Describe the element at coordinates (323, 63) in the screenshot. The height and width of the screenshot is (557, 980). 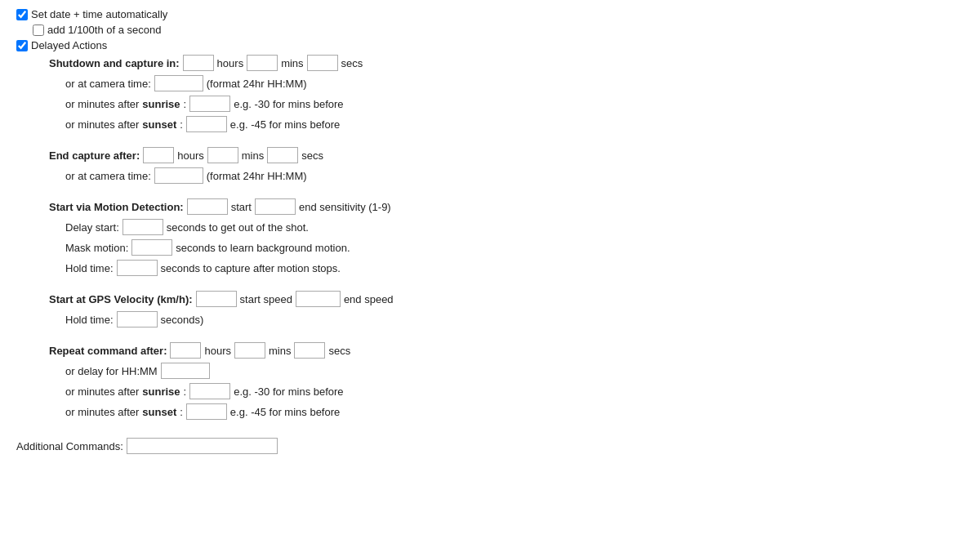
I see `shutdown-secs-input` at that location.